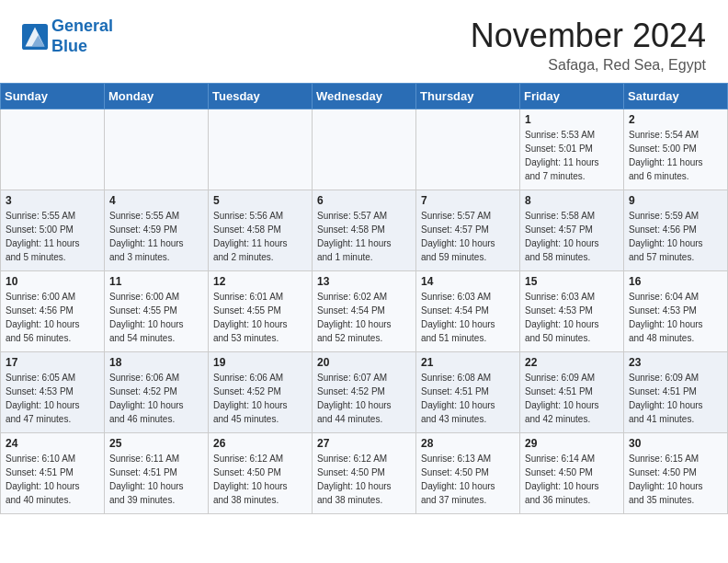 This screenshot has width=728, height=563. I want to click on day-info: Sunrise: 6:03 AM Sunset: 4:53 PM Dayligh…, so click(572, 317).